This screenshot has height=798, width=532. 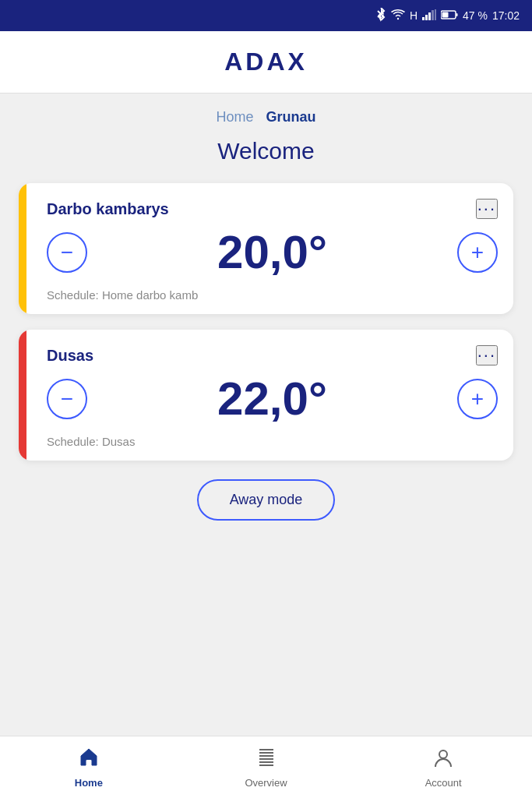 What do you see at coordinates (67, 399) in the screenshot?
I see `decrease-button-dusas: −` at bounding box center [67, 399].